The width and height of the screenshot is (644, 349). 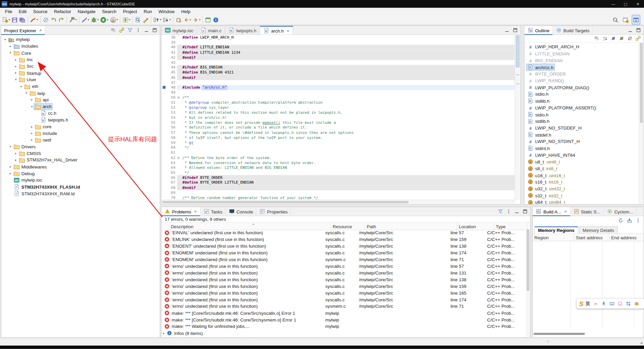 I want to click on outline-item-lwip_have_int64: #LWIP_HAVE_INT64, so click(x=582, y=155).